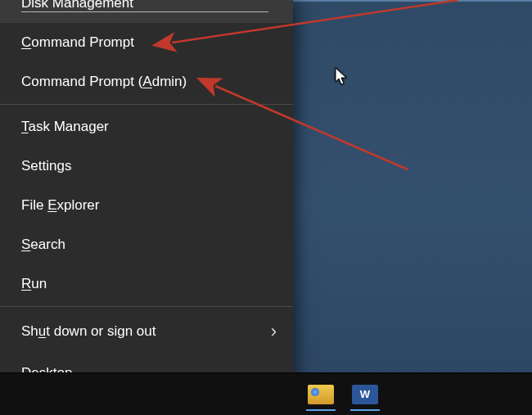 This screenshot has width=532, height=415. Describe the element at coordinates (34, 284) in the screenshot. I see `menu-item-label: Run` at that location.